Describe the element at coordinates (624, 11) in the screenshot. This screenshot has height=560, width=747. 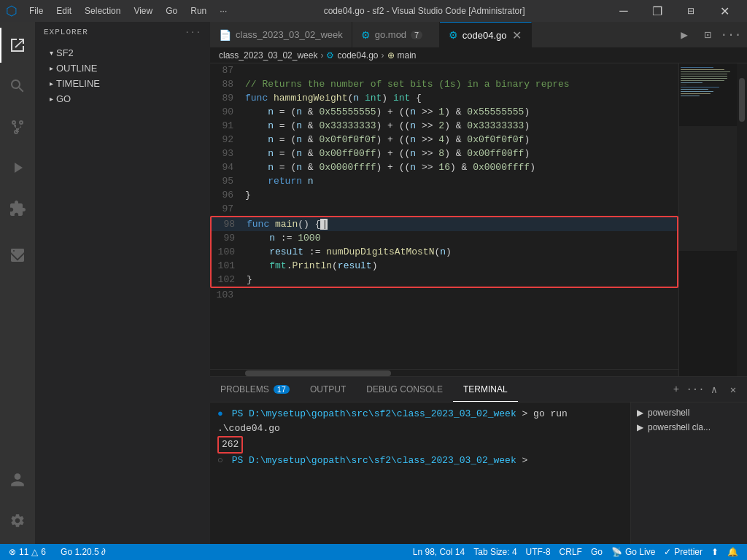
I see `minimize-button: ─` at that location.